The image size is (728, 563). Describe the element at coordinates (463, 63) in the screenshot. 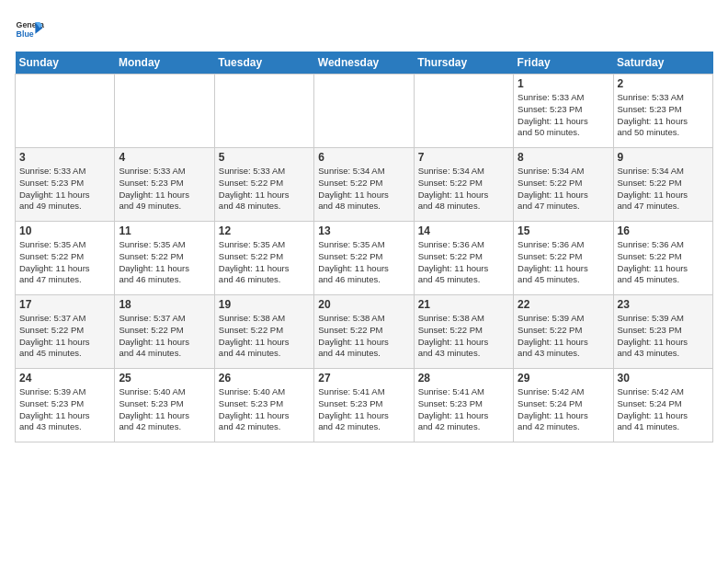

I see `calendar-header-cell: Thursday` at that location.